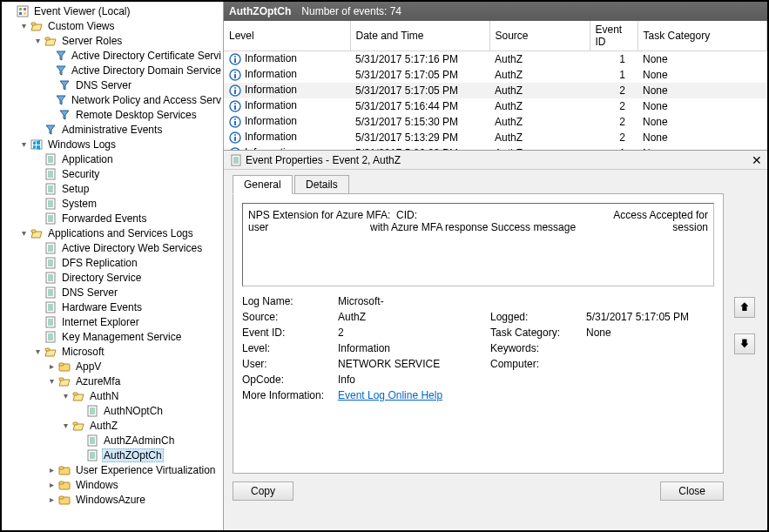 This screenshot has width=769, height=532. Describe the element at coordinates (113, 322) in the screenshot. I see `tree-item: Internet Explorer` at that location.